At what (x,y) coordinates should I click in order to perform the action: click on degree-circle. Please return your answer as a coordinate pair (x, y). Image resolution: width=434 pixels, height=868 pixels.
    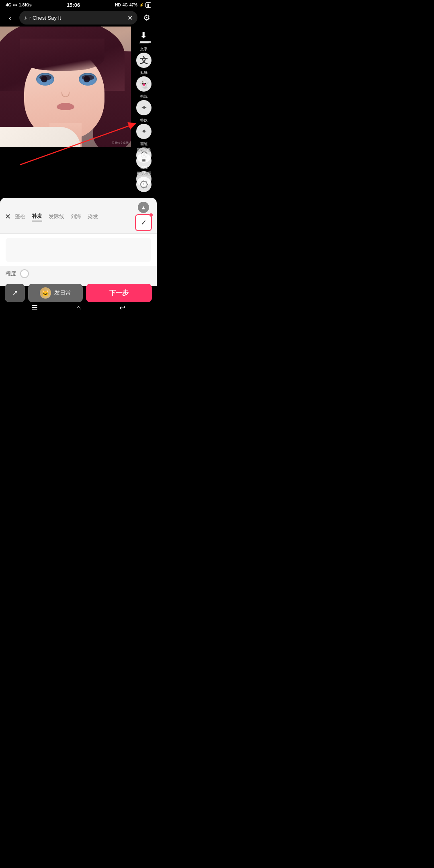
    Looking at the image, I should click on (25, 274).